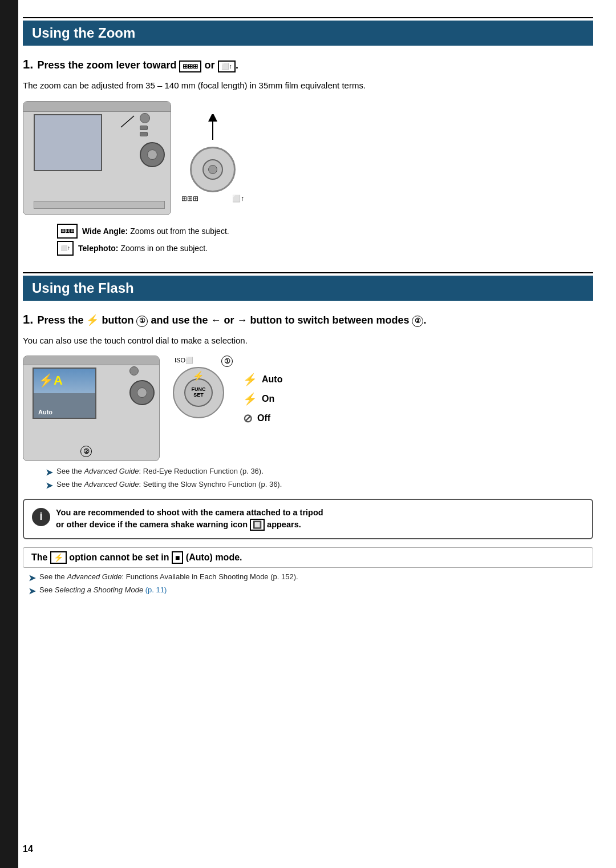  What do you see at coordinates (65, 248) in the screenshot?
I see `tele-icon: ⬜↑` at bounding box center [65, 248].